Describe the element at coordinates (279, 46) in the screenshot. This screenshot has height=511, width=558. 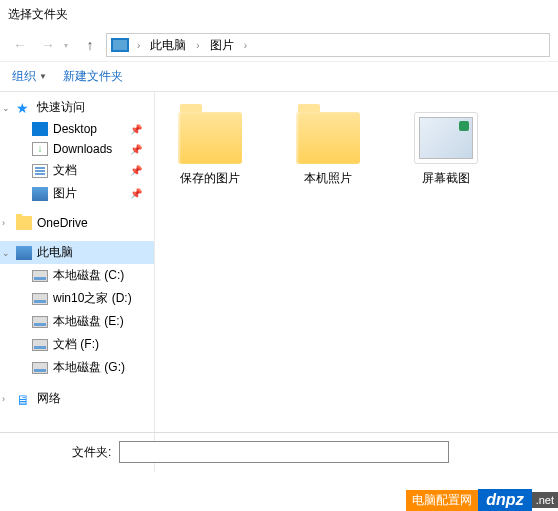
I see `navigation-bar: ← → ▾ ↑ › 此电脑 › 图片 ›` at that location.